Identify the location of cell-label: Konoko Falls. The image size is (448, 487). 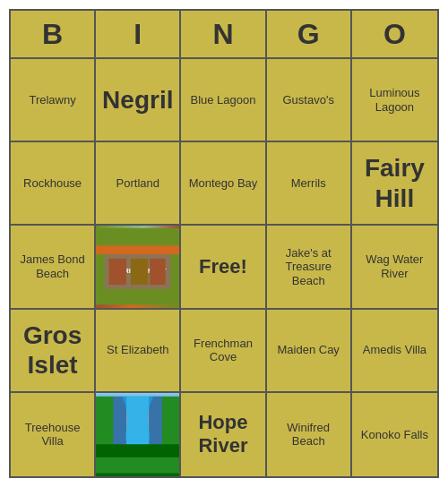
(394, 435).